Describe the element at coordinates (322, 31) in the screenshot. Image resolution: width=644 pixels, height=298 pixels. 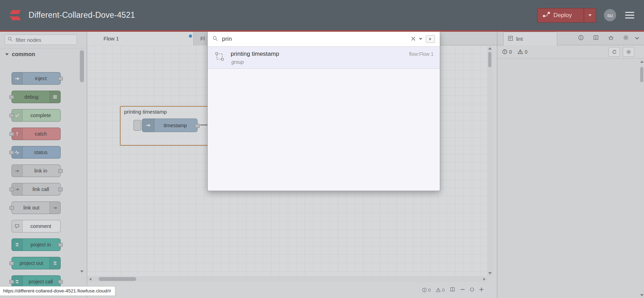
I see `header-accent-line` at that location.